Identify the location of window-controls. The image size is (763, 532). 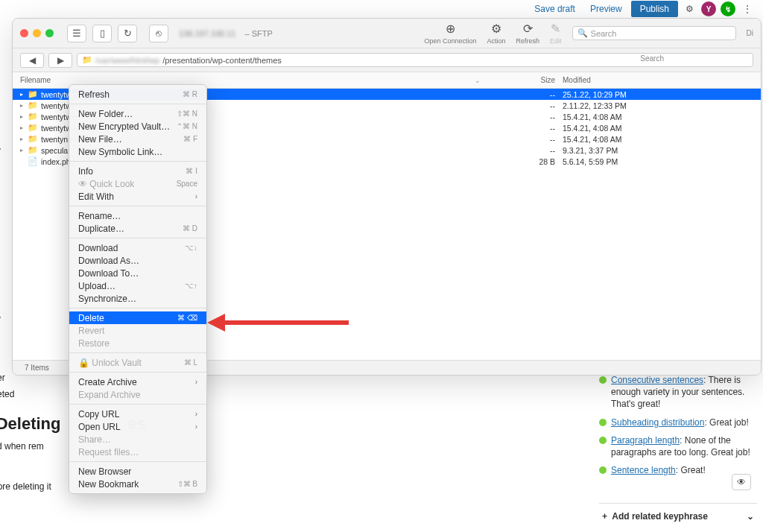
(37, 33).